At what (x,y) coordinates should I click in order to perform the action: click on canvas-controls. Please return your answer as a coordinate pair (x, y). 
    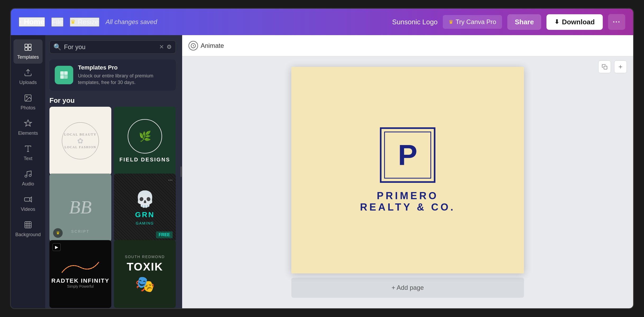
    Looking at the image, I should click on (613, 67).